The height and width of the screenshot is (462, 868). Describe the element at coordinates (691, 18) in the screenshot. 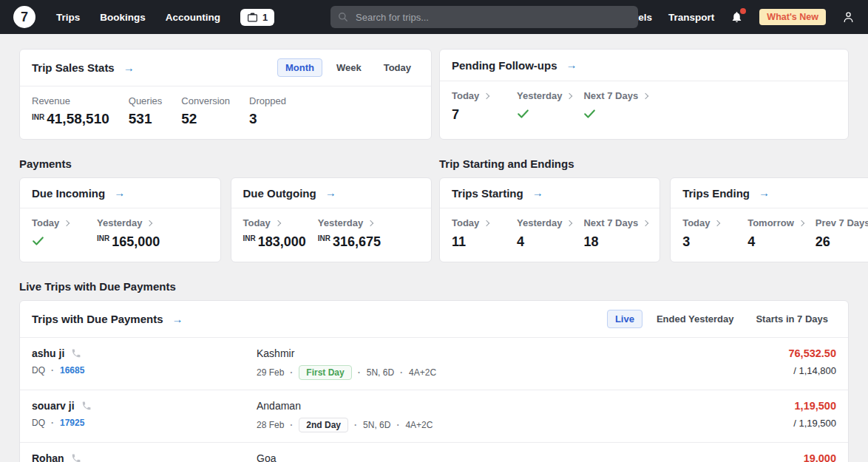

I see `nav-transport: Transport` at that location.